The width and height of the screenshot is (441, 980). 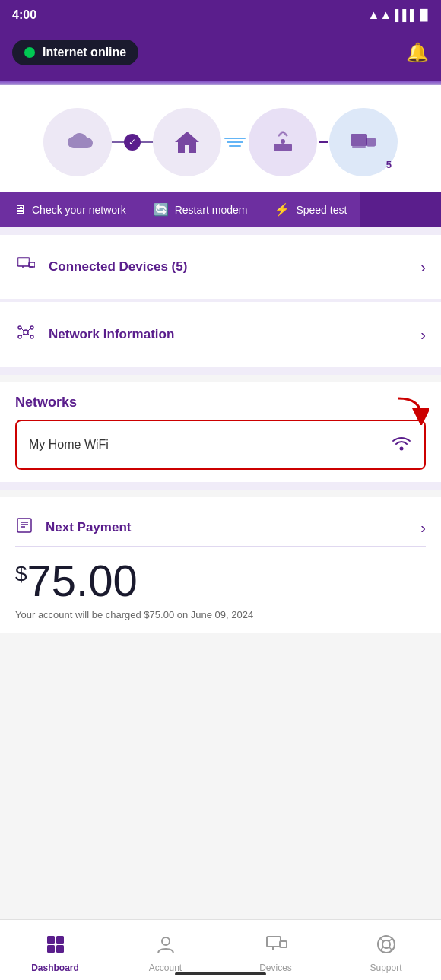 I want to click on status-bar: 4:00 ▲▲ ▌▌▌ ▉, so click(x=220, y=15).